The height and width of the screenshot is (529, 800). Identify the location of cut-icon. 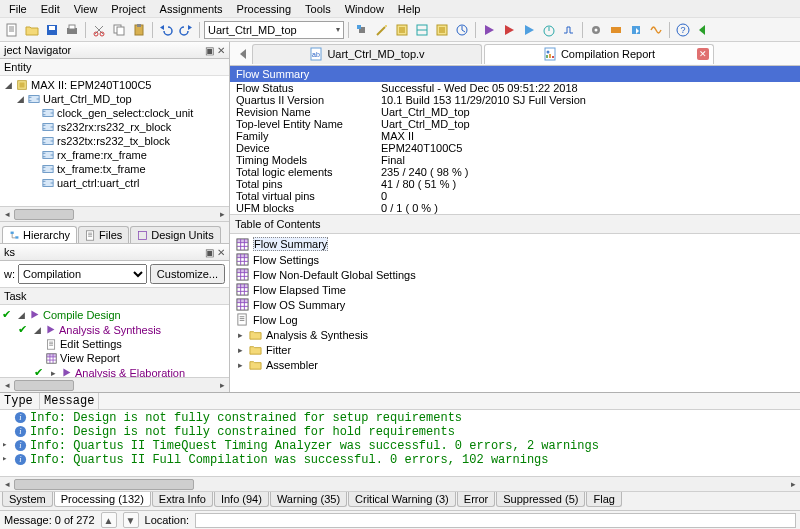
(99, 30).